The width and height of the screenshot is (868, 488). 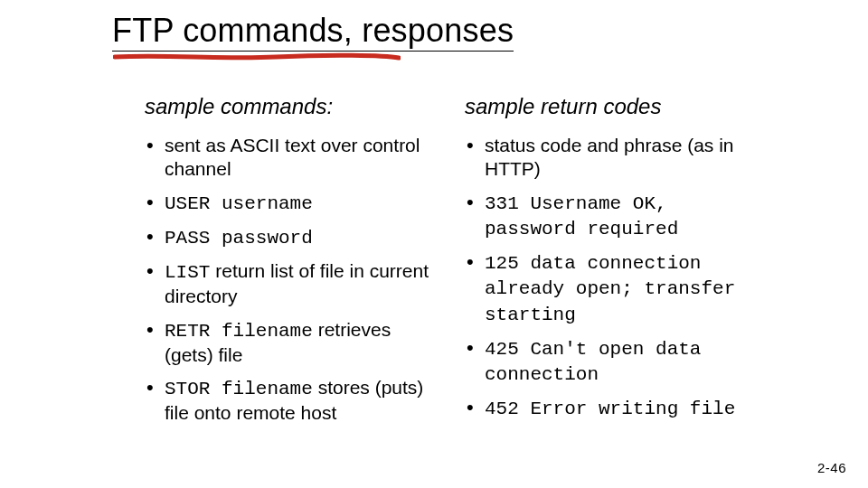 I want to click on bullet-mono: USER username, so click(x=239, y=204).